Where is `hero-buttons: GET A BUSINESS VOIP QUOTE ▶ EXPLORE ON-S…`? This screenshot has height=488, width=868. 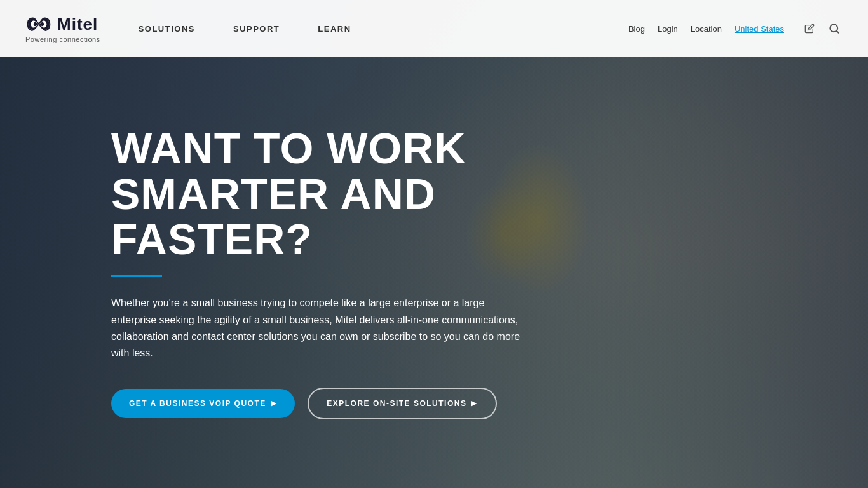
hero-buttons: GET A BUSINESS VOIP QUOTE ▶ EXPLORE ON-S… is located at coordinates (334, 403).